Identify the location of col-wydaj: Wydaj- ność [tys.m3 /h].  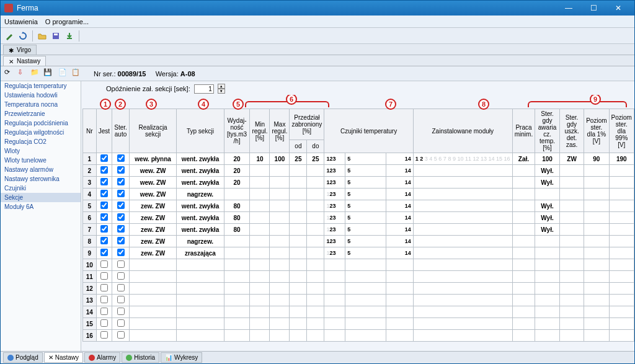
(237, 131).